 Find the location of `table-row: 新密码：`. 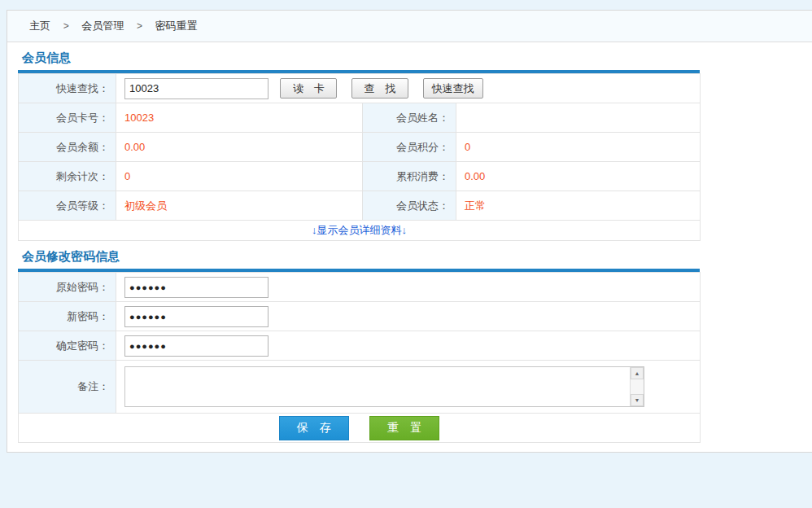

table-row: 新密码： is located at coordinates (360, 317).